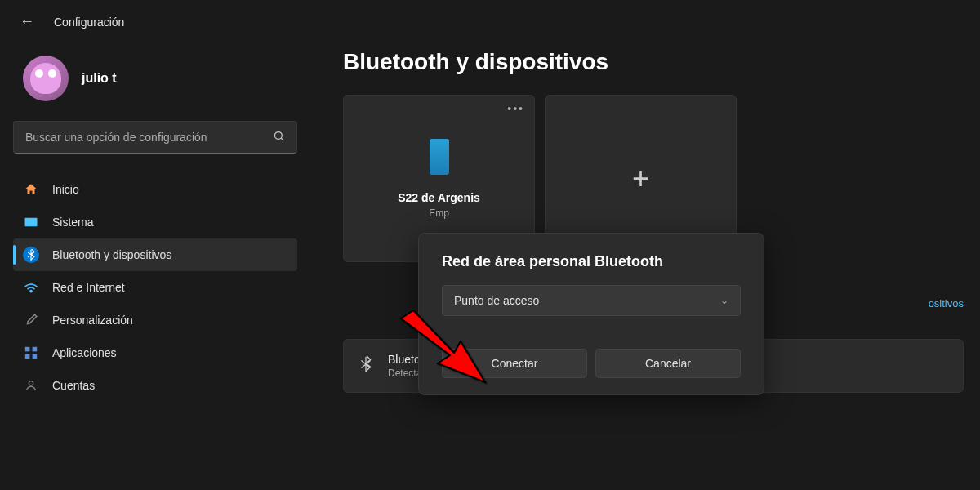 This screenshot has height=490, width=980. Describe the element at coordinates (89, 22) in the screenshot. I see `header-title: Configuración` at that location.